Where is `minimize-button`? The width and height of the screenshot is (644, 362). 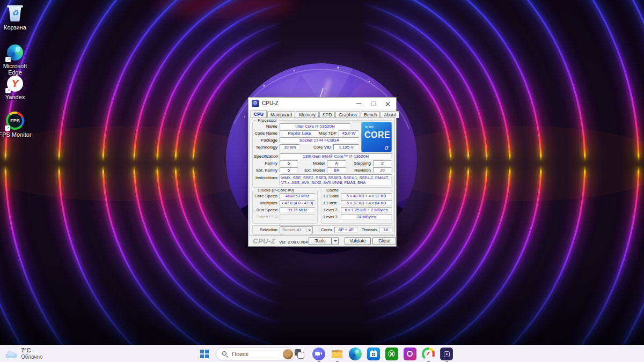 minimize-button is located at coordinates (358, 104).